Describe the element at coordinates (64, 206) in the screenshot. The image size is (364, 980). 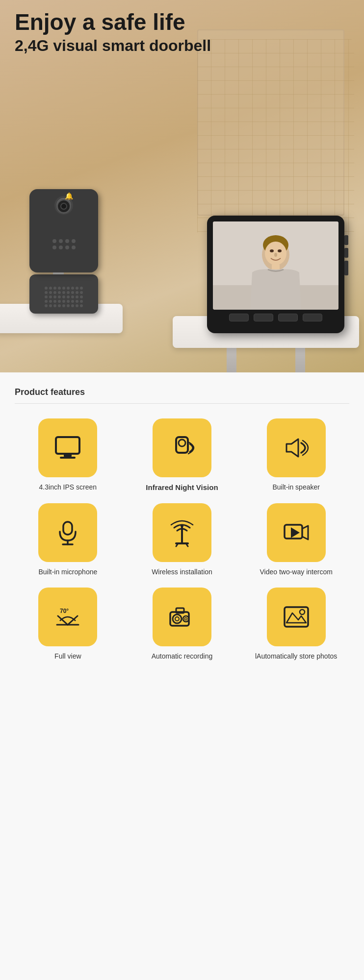
I see `camera-lens` at that location.